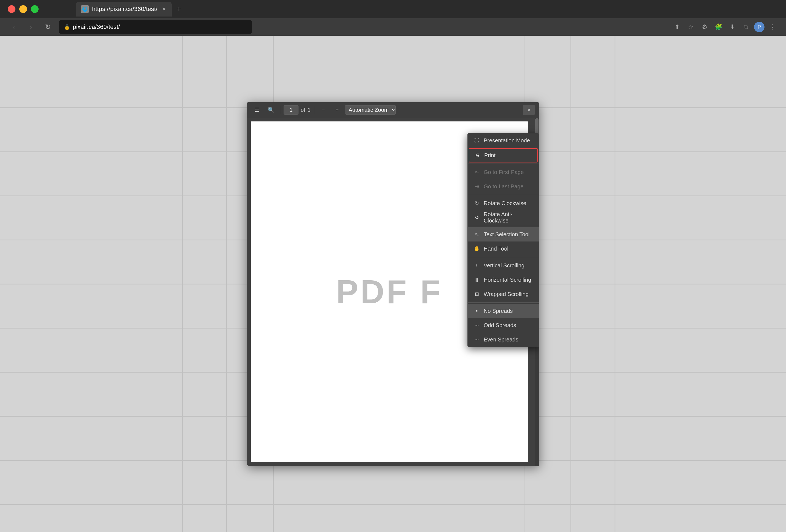  What do you see at coordinates (393, 18) in the screenshot?
I see `browser-chrome: 🌐 https://pixair.ca/360/test/ ✕ + ‹ › ↻ …` at bounding box center [393, 18].